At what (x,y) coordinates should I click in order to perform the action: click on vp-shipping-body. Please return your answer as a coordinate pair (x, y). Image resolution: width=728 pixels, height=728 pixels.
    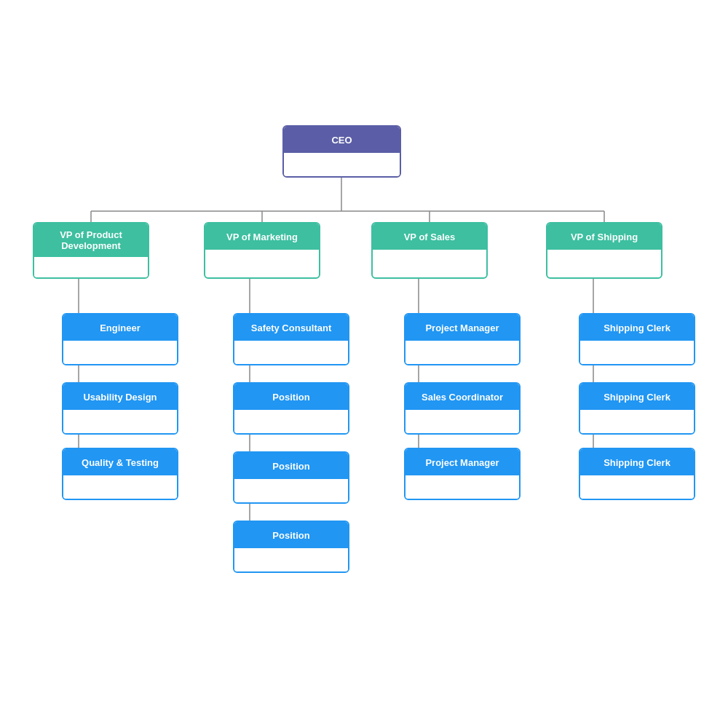
    Looking at the image, I should click on (604, 262).